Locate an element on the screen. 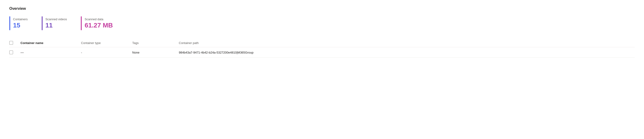  stat-content-scanned-videos: Scanned videos 11 is located at coordinates (56, 23).